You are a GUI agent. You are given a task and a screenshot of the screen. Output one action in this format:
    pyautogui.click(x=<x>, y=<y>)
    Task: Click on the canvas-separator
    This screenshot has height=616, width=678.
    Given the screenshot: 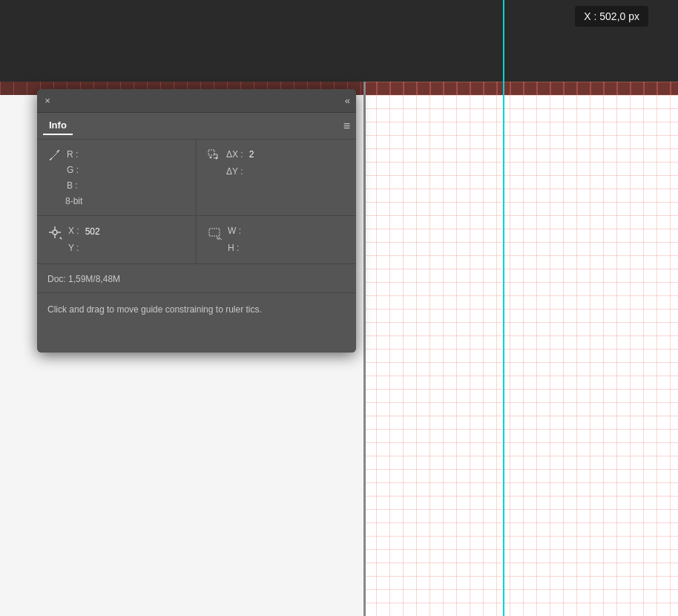 What is the action you would take?
    pyautogui.click(x=365, y=349)
    